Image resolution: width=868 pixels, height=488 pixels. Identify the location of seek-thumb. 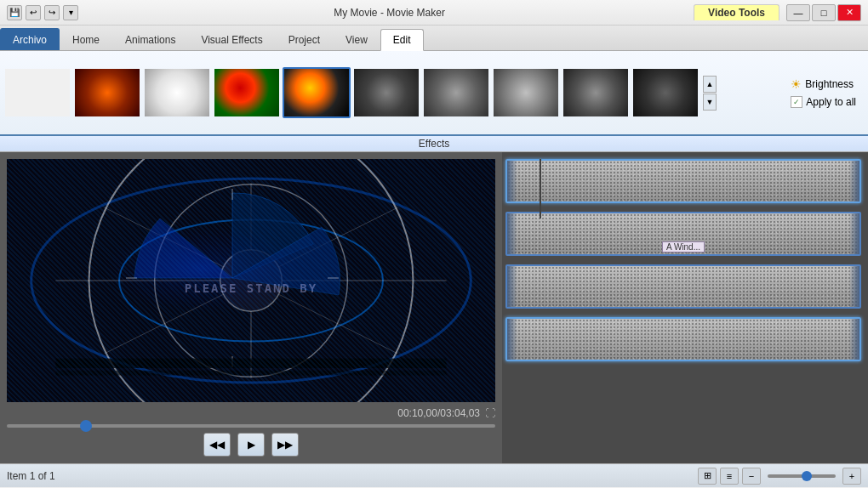
(86, 426).